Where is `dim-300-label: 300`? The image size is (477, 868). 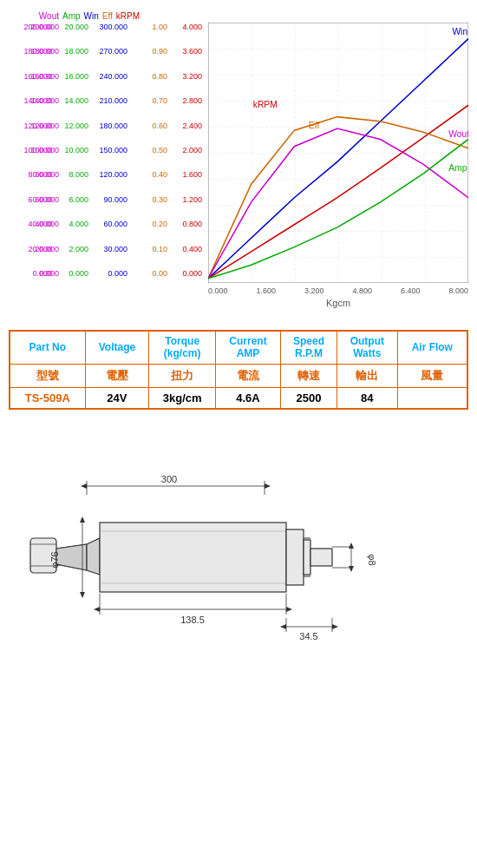 dim-300-label: 300 is located at coordinates (169, 479).